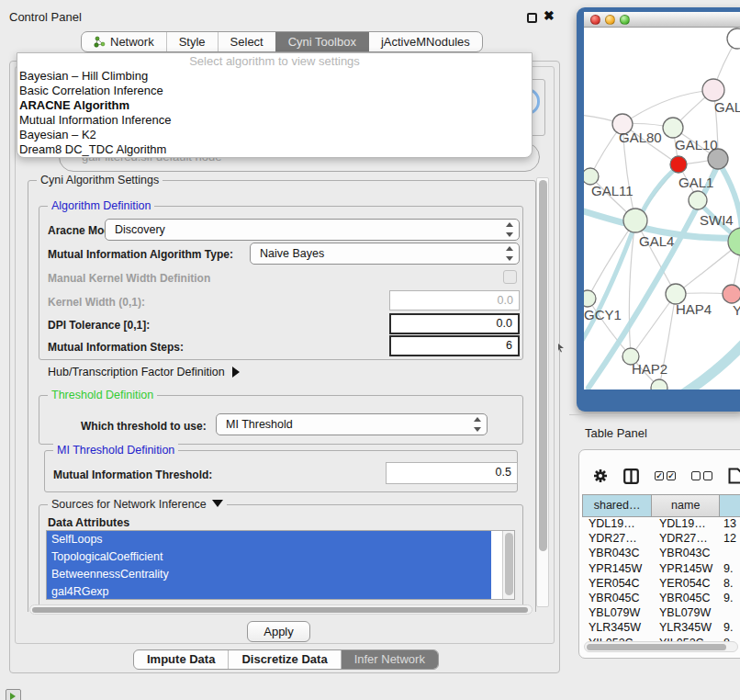 The height and width of the screenshot is (700, 740). Describe the element at coordinates (661, 525) in the screenshot. I see `table-row: YDL19…YDL19…13` at that location.